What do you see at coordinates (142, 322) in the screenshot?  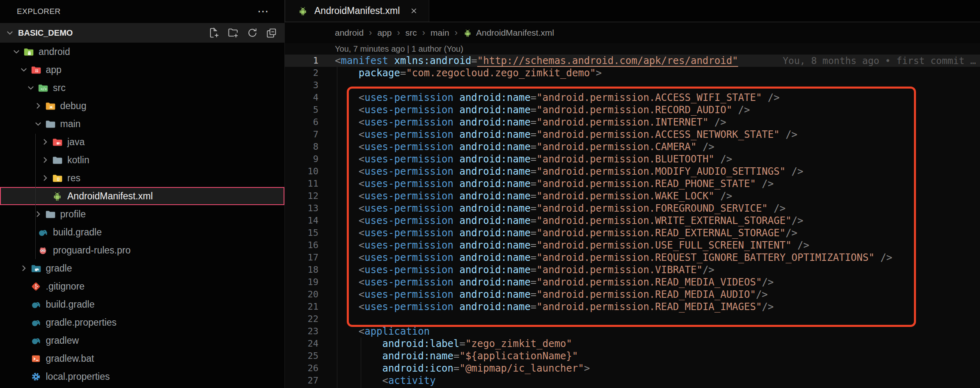 I see `tree-item-gradle-properties: gradle.properties` at bounding box center [142, 322].